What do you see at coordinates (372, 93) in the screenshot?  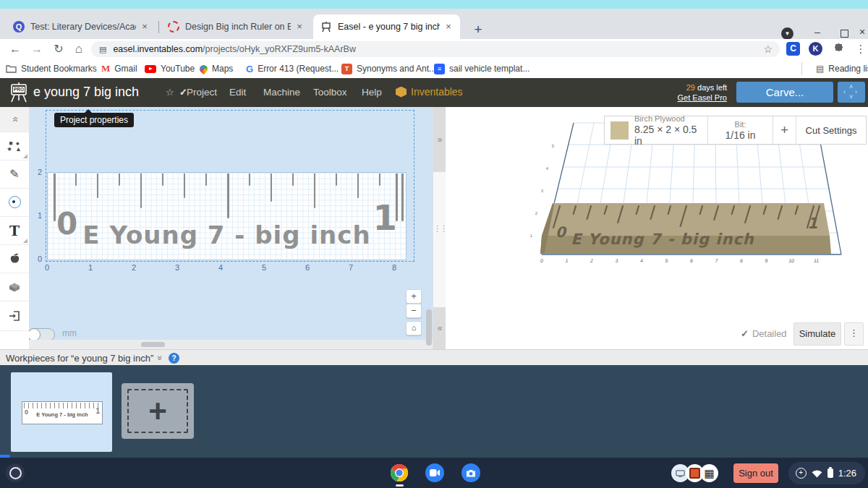 I see `menu-help: Help` at bounding box center [372, 93].